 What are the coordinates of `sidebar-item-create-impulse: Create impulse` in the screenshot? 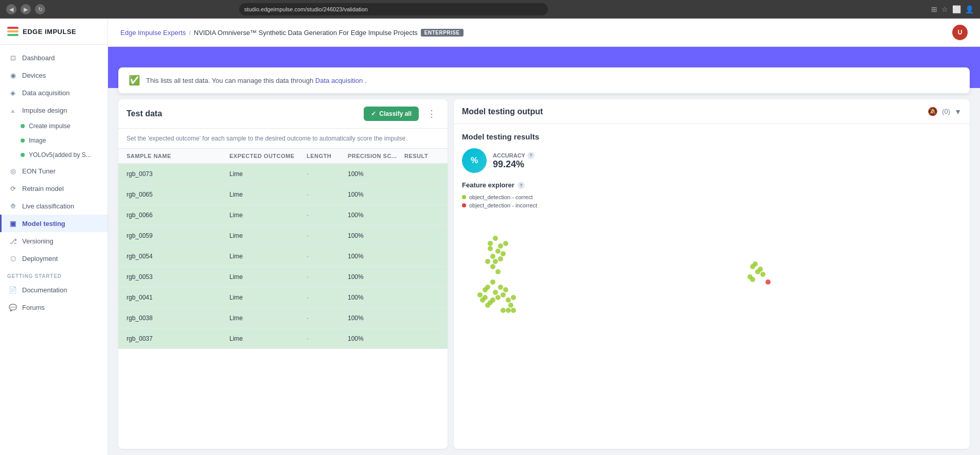 It's located at (54, 126).